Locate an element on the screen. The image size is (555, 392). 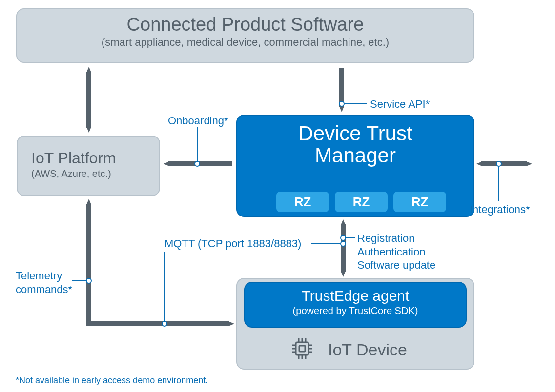
label-dtm-te-line3: Software update is located at coordinates (396, 265).